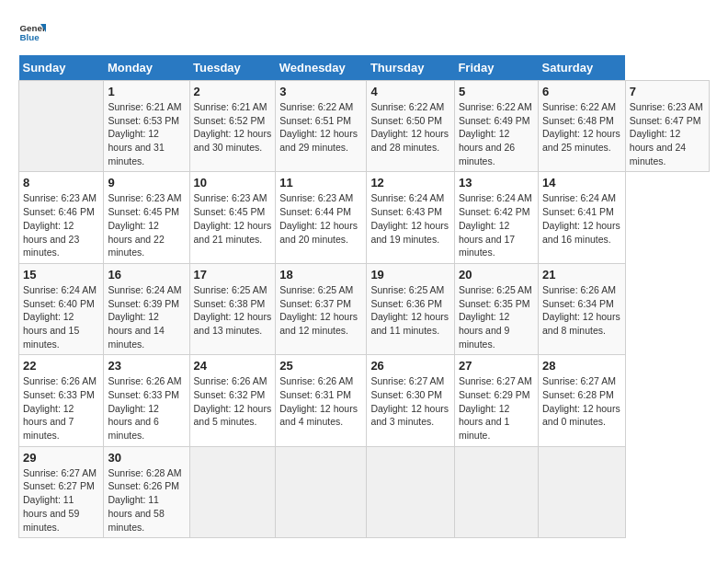 This screenshot has height=563, width=728. What do you see at coordinates (496, 366) in the screenshot?
I see `day-number: 27` at bounding box center [496, 366].